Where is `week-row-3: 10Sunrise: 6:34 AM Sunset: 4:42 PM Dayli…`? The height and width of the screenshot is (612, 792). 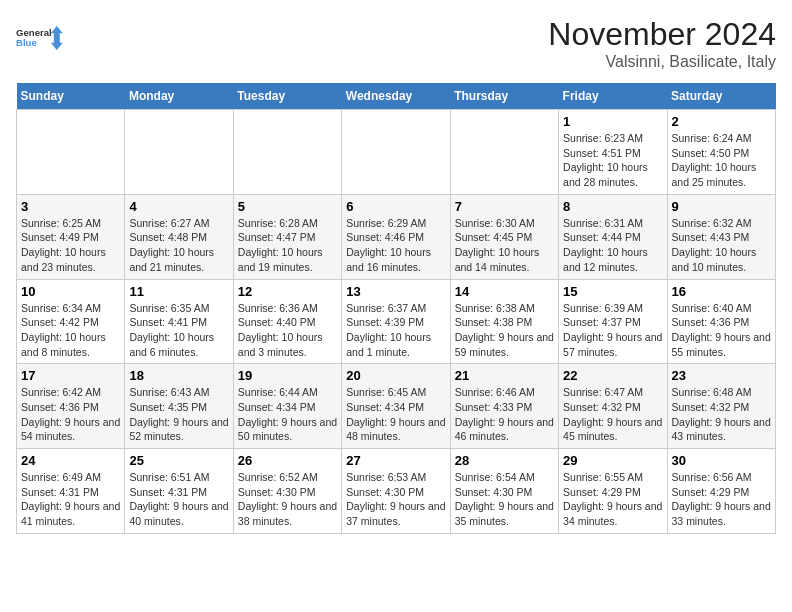 week-row-3: 10Sunrise: 6:34 AM Sunset: 4:42 PM Dayli… is located at coordinates (396, 322).